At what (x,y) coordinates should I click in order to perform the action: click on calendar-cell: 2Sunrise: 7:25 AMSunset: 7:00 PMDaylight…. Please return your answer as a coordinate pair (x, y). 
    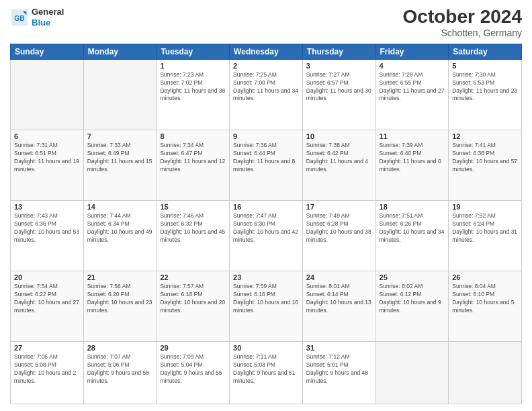
    Looking at the image, I should click on (266, 94).